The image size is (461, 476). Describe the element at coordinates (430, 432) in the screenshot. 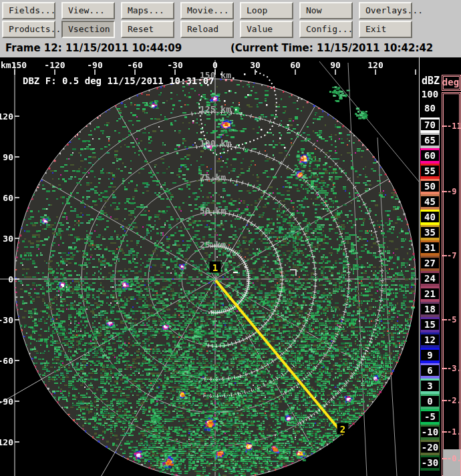

I see `colorbar-label: -10` at that location.